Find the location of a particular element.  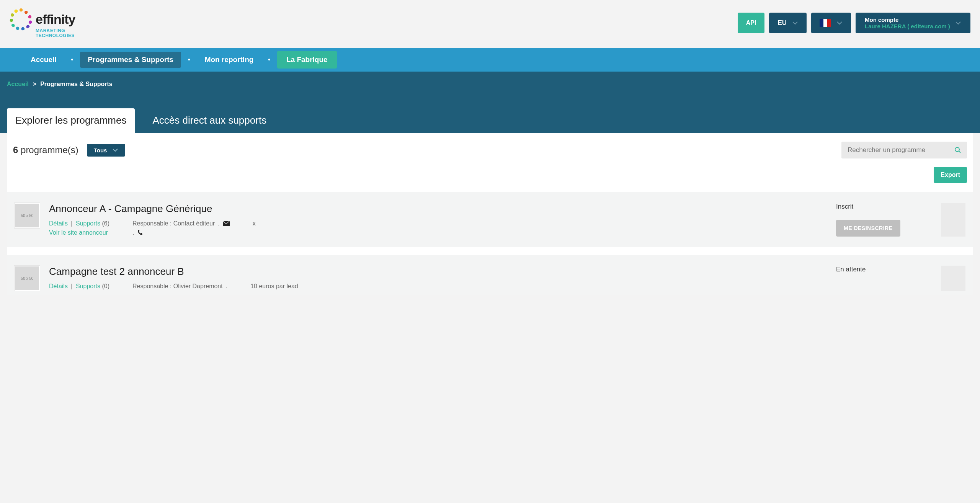

breadcrumb: Accueil > Programmes & Supports is located at coordinates (490, 84).